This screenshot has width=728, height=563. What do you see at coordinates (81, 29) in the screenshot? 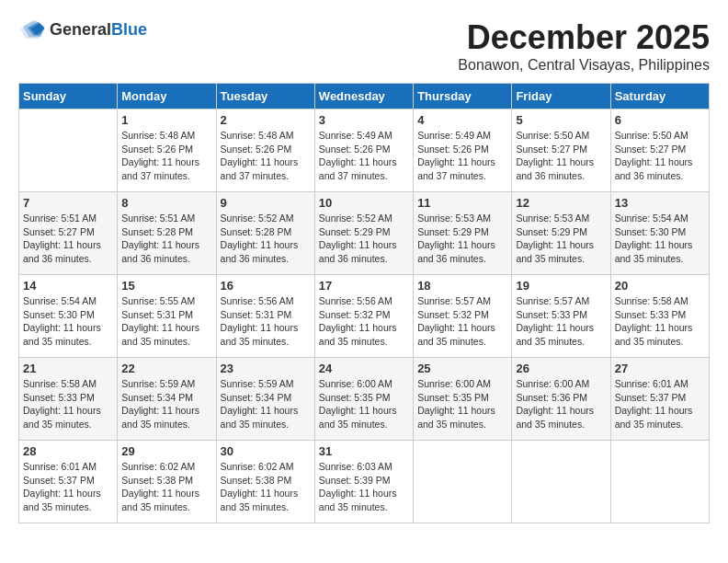
I see `logo-general: General` at bounding box center [81, 29].